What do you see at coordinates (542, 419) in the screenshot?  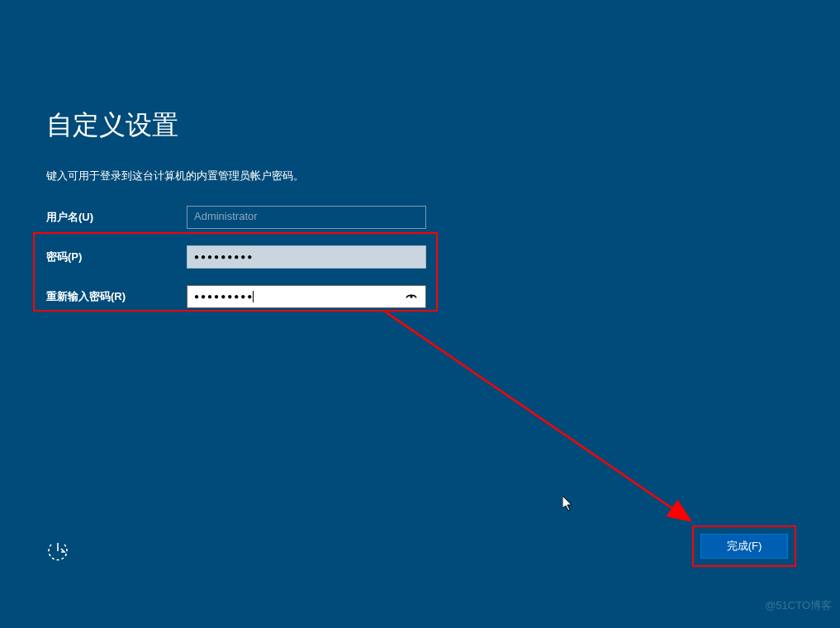 I see `annotation-arrow` at bounding box center [542, 419].